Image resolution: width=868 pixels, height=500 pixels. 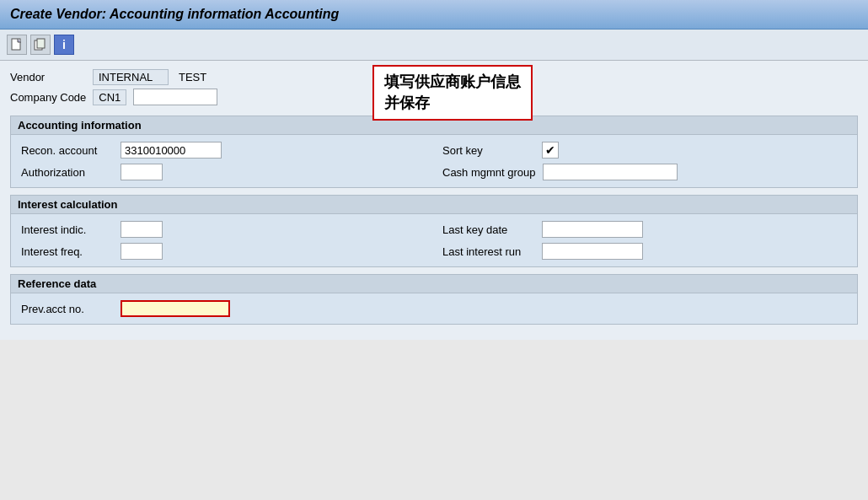 I want to click on vendor-label: Vendor, so click(x=48, y=78).